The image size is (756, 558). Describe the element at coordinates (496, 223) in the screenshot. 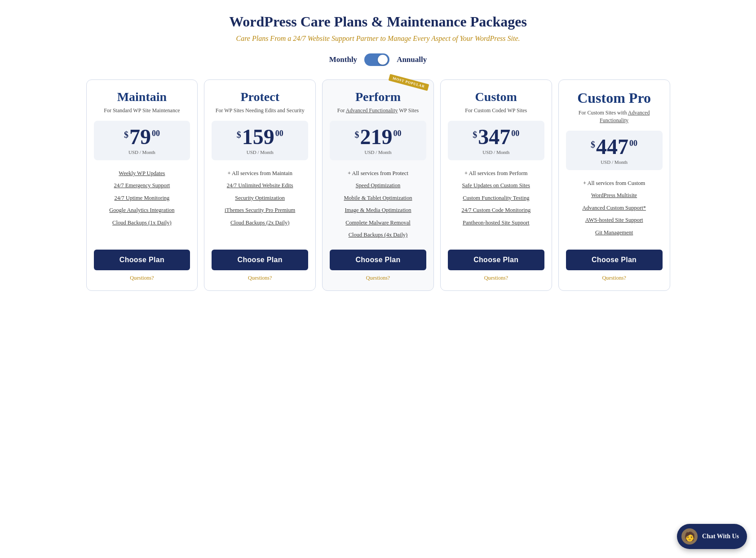

I see `feature-item: Pantheon-hosted Site Support` at that location.